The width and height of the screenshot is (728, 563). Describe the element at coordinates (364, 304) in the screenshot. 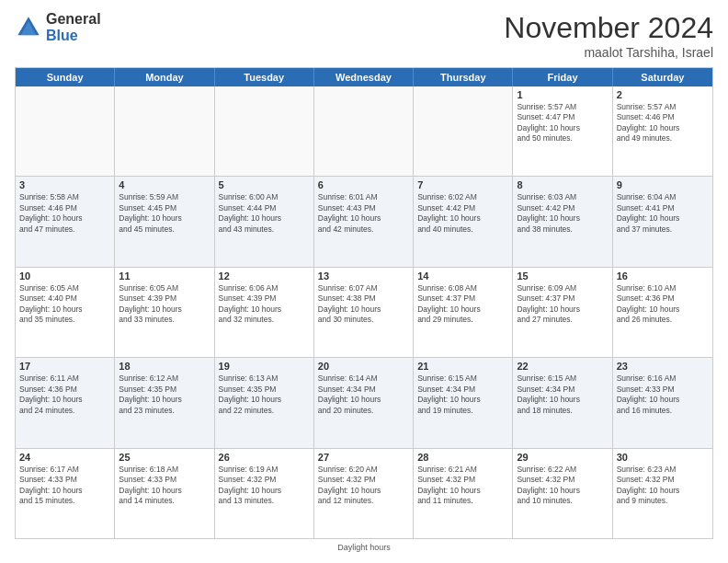

I see `day-info: Sunrise: 6:07 AM Sunset: 4:38 PM Dayligh…` at that location.